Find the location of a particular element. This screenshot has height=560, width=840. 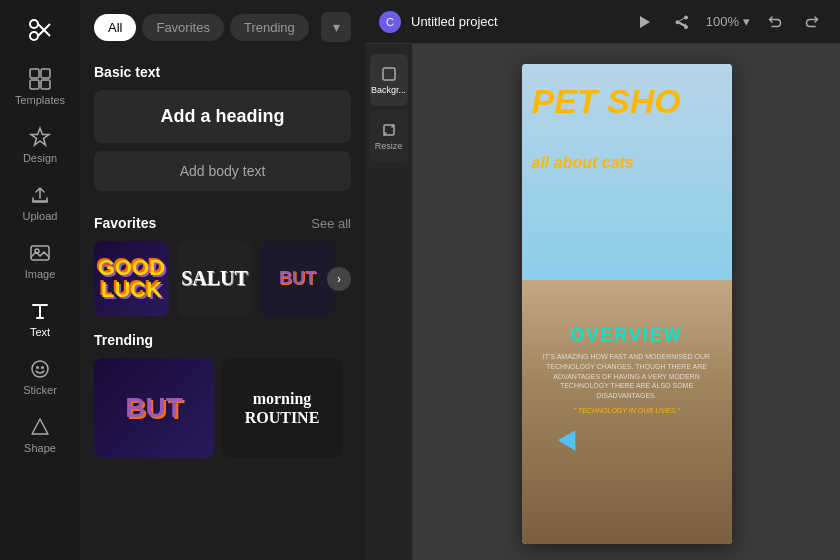

filter-bar: All Favorites Trending ▾ is located at coordinates (222, 27).